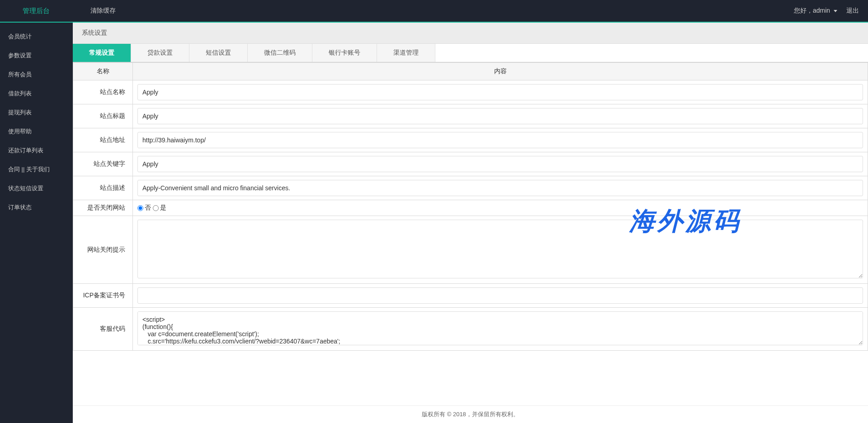 The width and height of the screenshot is (868, 423). What do you see at coordinates (103, 11) in the screenshot?
I see `clear-cache-link: 清除缓存` at bounding box center [103, 11].